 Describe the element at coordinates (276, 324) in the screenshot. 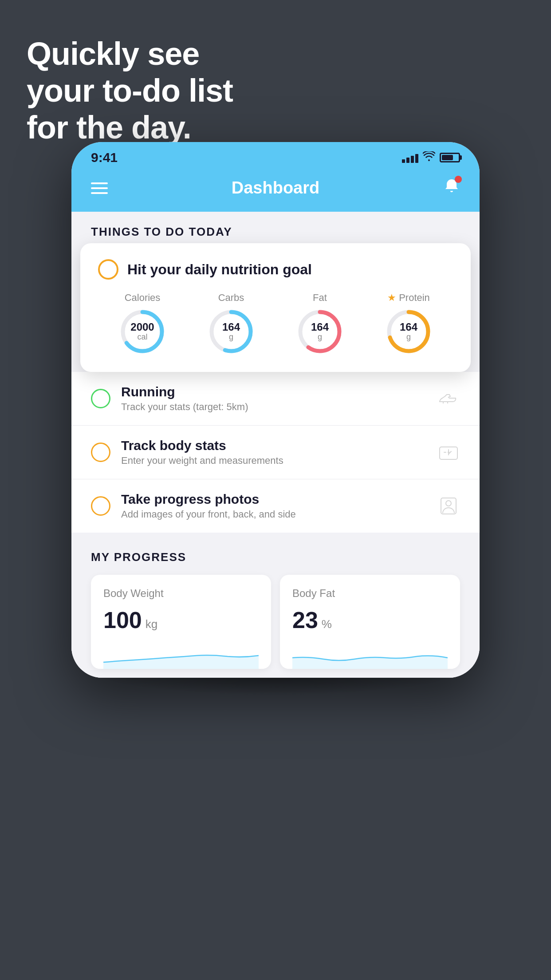

I see `nutrition-macros: Calories 2000 cal` at that location.